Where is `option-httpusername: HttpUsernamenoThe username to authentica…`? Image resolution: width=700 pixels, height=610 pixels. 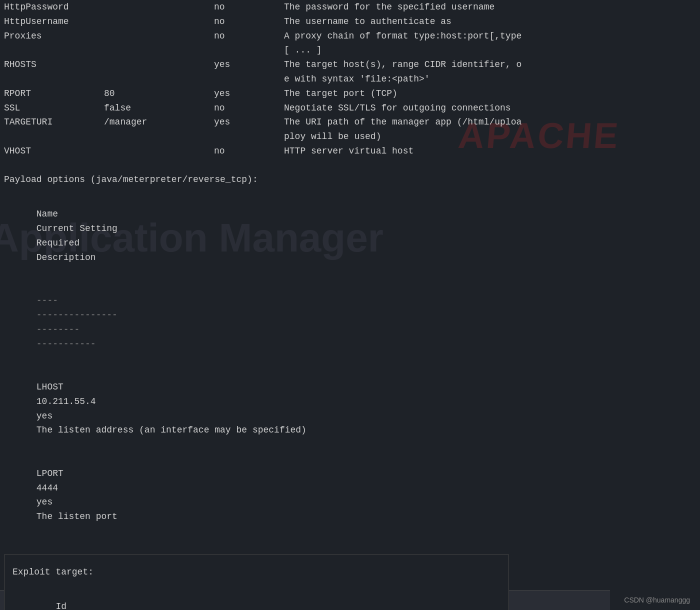
option-httpusername: HttpUsernamenoThe username to authentica… is located at coordinates (350, 22).